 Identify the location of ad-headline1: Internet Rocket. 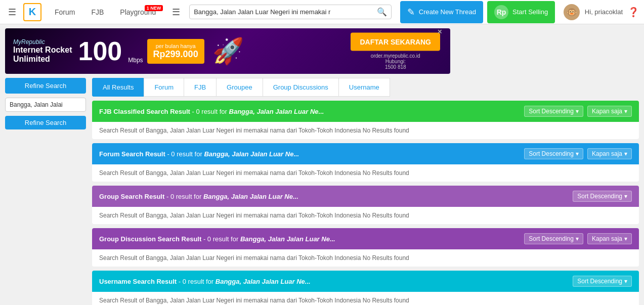
(42, 50).